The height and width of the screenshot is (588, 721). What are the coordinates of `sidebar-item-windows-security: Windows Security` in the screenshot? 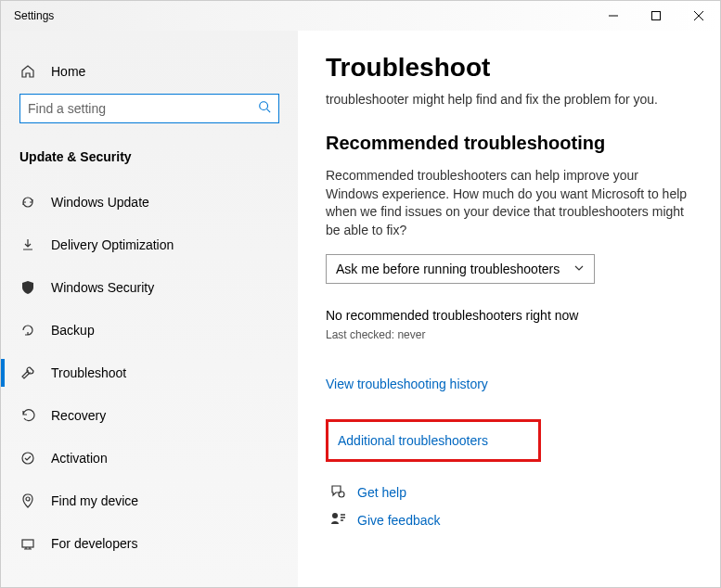 It's located at (149, 288).